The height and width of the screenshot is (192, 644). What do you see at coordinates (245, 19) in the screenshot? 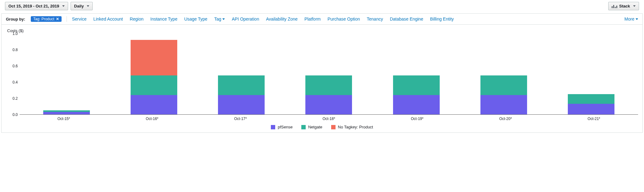
I see `dimension-api-operation: API Operation` at bounding box center [245, 19].